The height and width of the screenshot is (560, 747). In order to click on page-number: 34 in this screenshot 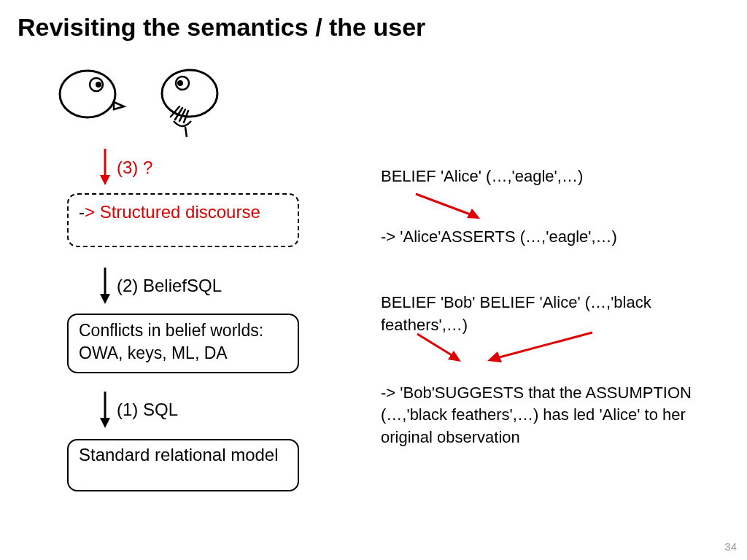, I will do `click(731, 547)`.